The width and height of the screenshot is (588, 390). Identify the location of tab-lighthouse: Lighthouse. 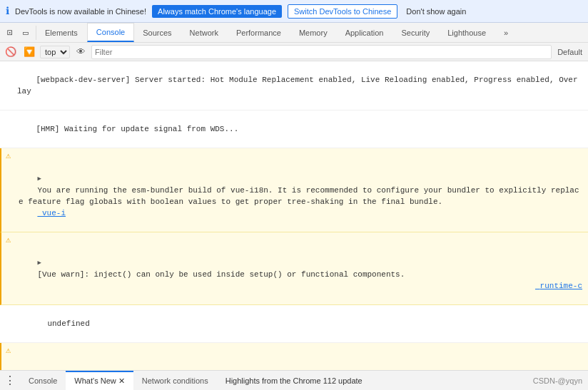
(467, 33).